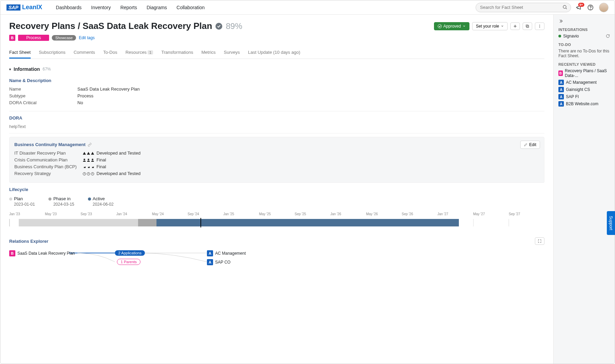 This screenshot has width=615, height=364. Describe the element at coordinates (42, 253) in the screenshot. I see `relation-root: B SaaS Data Leak Recovery Plan` at that location.